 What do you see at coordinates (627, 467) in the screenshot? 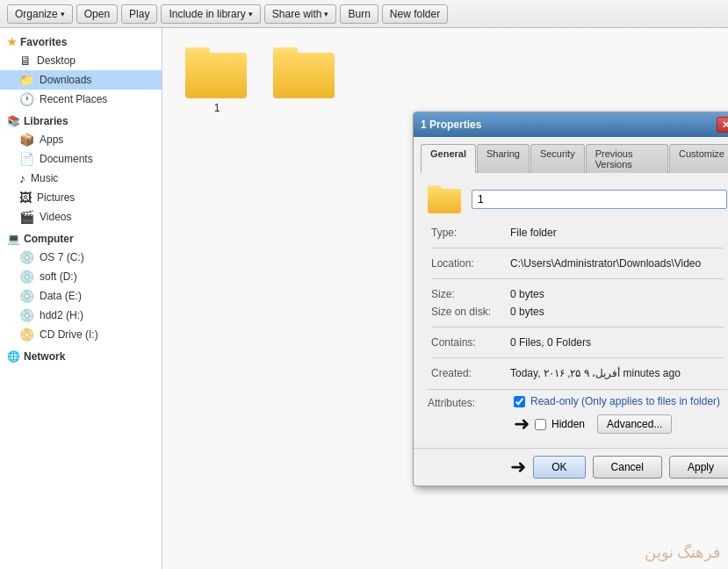
I see `cancel-button: Cancel` at bounding box center [627, 467].